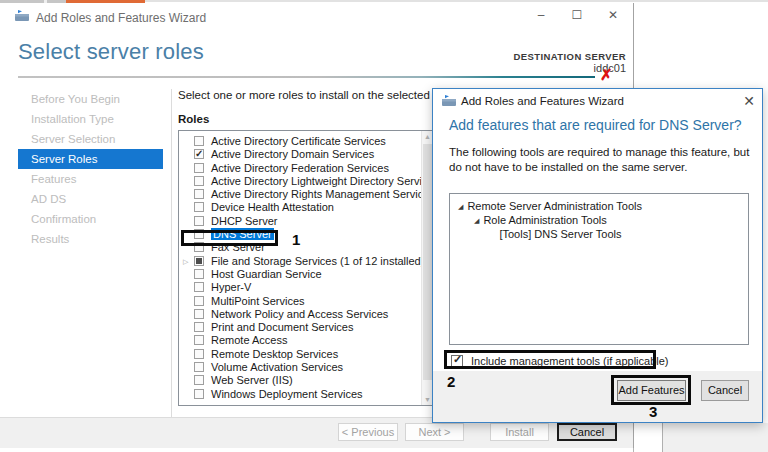  Describe the element at coordinates (301, 328) in the screenshot. I see `role-row: ▷Print and Document Services` at that location.